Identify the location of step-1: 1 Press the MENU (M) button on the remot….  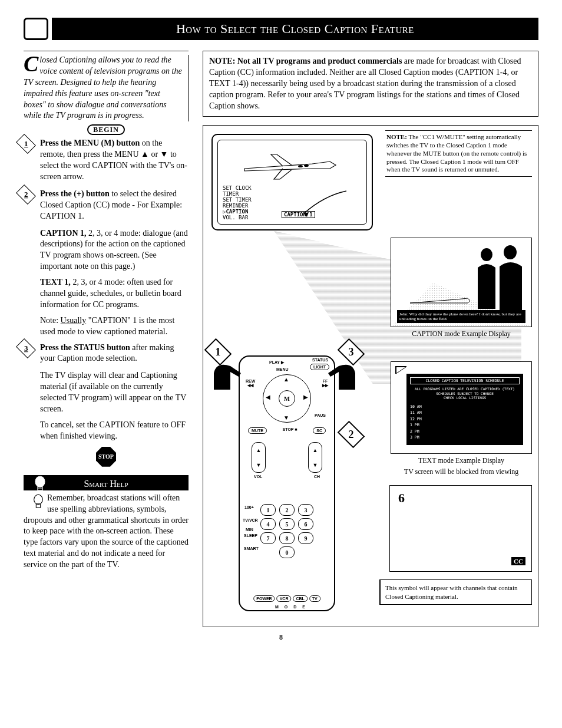
(106, 160).